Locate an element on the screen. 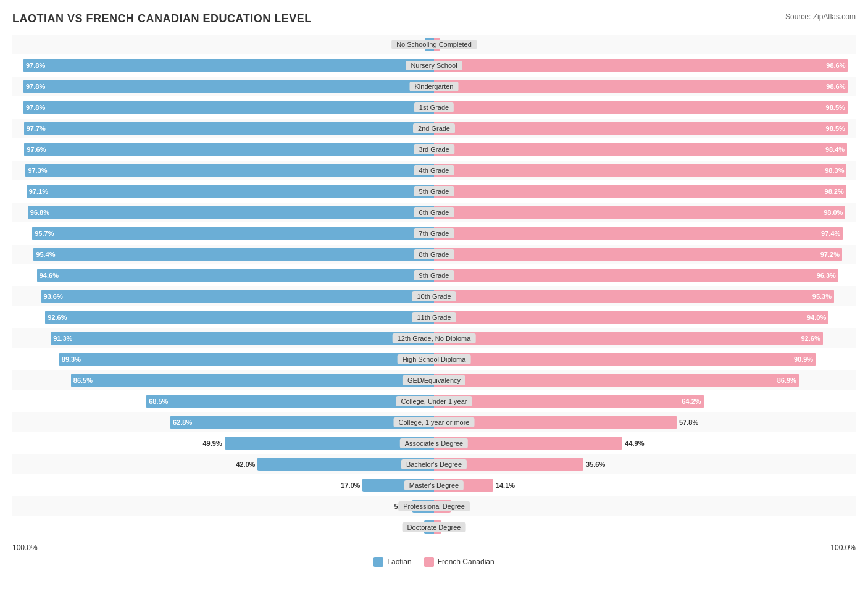 Image resolution: width=868 pixels, height=602 pixels. bar-row: 93.6%10th Grade95.3% is located at coordinates (434, 296).